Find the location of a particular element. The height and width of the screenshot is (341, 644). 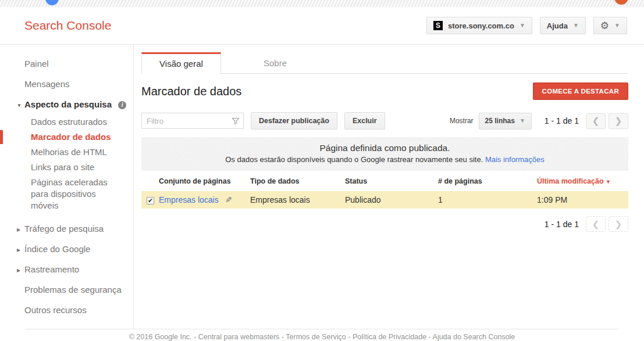

table-row: ✔ Empresas locais ✎ Empresas locais Publ… is located at coordinates (385, 200).